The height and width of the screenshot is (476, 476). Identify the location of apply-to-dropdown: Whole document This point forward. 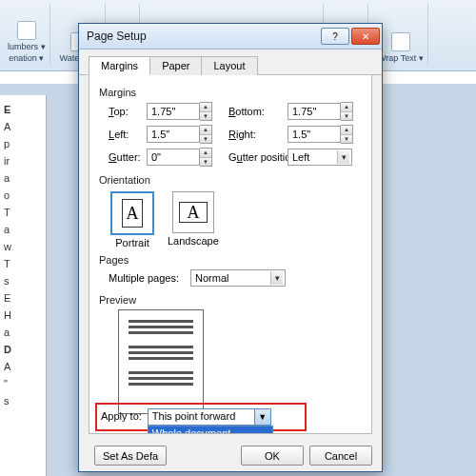
(210, 430).